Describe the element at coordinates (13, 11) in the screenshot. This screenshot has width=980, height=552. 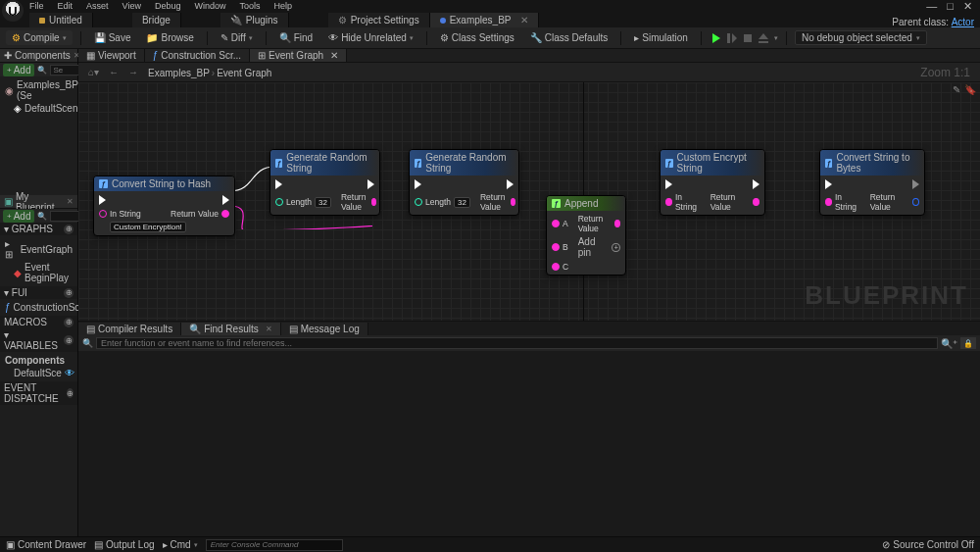
I see `ue-logo: U` at that location.